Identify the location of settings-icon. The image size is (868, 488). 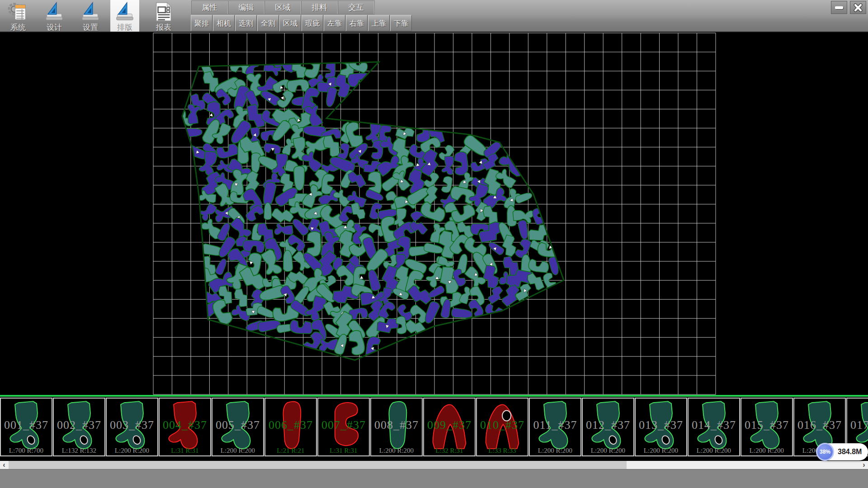
(90, 12).